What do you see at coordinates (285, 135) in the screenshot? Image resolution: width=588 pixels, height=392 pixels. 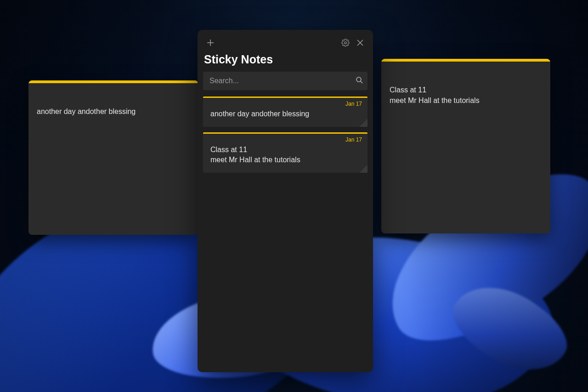 I see `note-list: Jan 17 another day andother blessing Jan…` at bounding box center [285, 135].